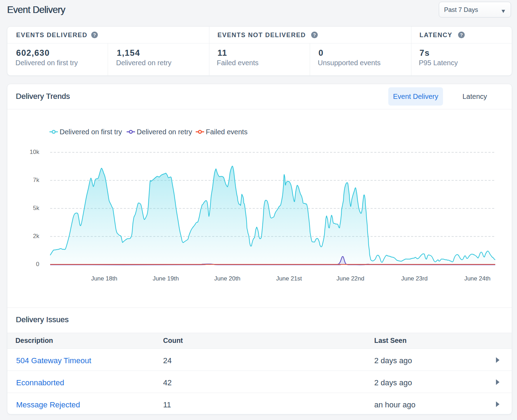 The width and height of the screenshot is (517, 420). I want to click on svg-text: 10k, so click(35, 152).